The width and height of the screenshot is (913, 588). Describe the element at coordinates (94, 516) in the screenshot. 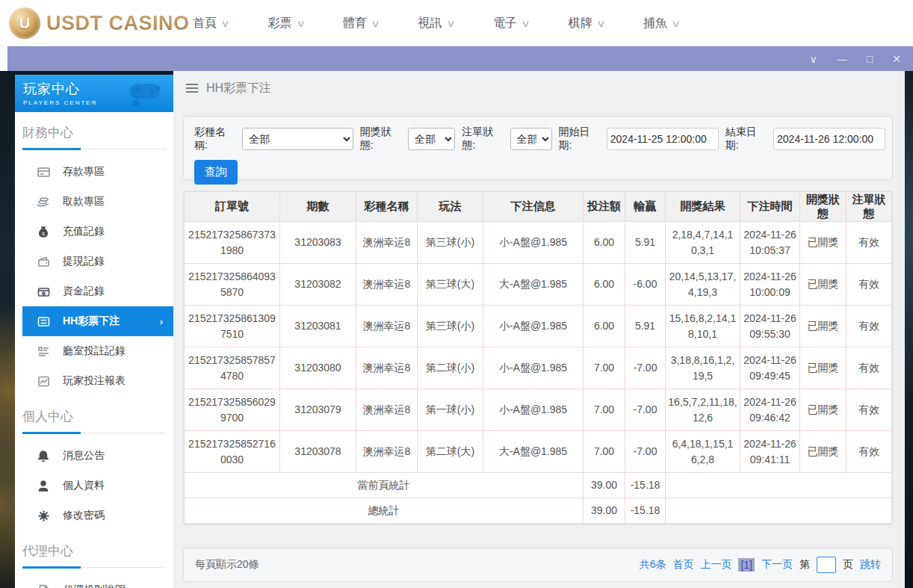

I see `sidebar-item-change-password: 修改密碼` at that location.